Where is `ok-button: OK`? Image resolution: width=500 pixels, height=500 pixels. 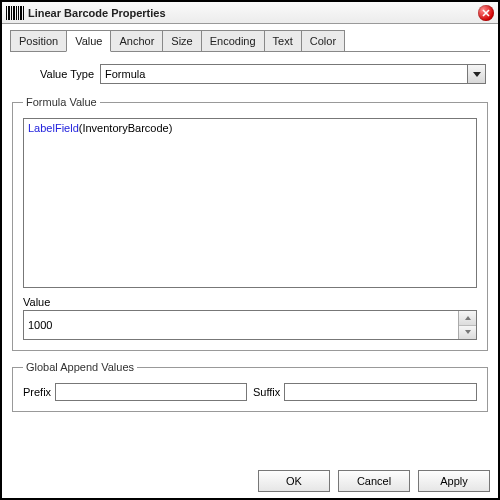
ok-button: OK is located at coordinates (294, 481).